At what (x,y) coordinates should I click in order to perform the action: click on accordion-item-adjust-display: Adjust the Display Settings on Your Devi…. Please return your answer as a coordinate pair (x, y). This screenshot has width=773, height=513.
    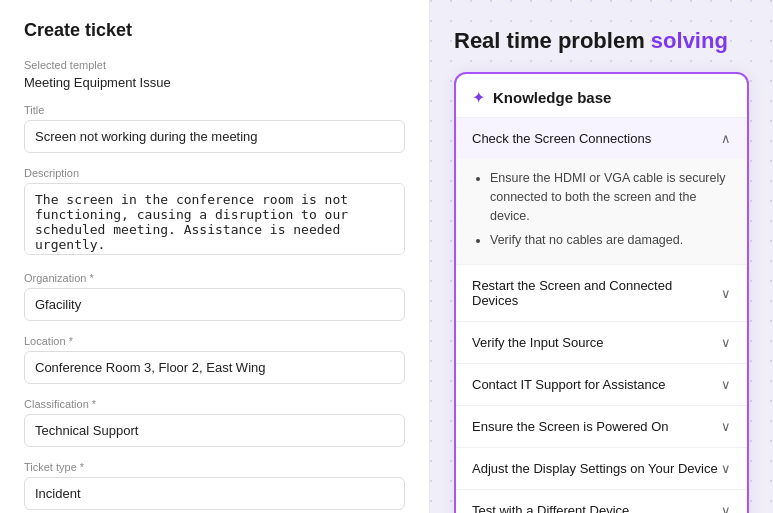
    Looking at the image, I should click on (602, 468).